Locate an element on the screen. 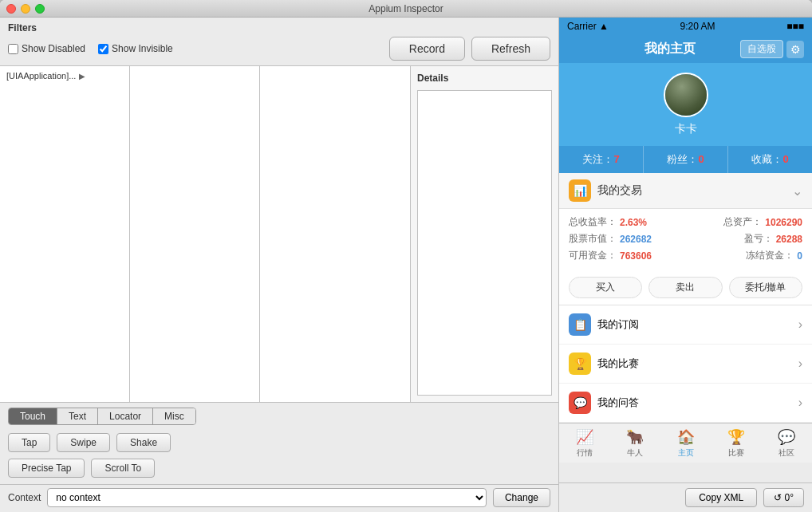 The height and width of the screenshot is (512, 812). home-nav-icon: 🏠 is located at coordinates (686, 437).